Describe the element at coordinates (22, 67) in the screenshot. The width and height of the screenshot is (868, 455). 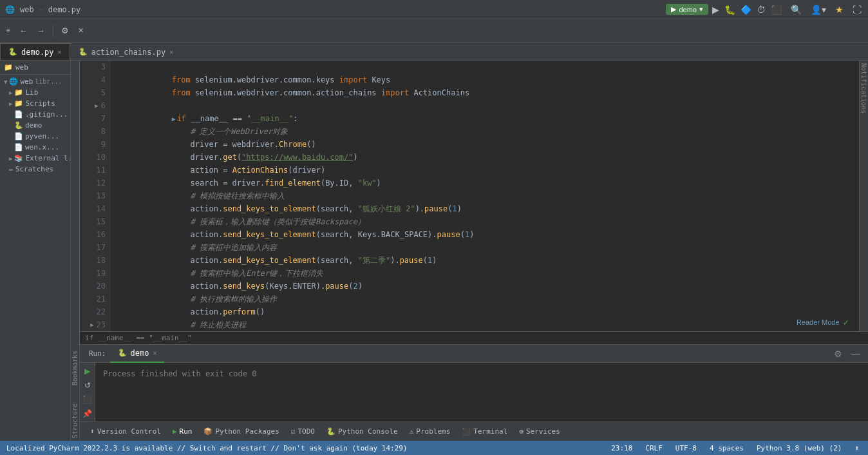
I see `sidebar-title: web` at that location.